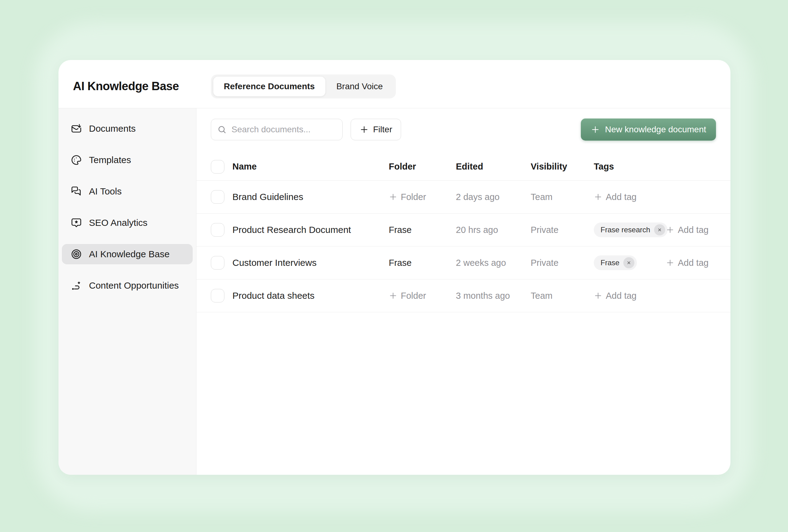  Describe the element at coordinates (307, 197) in the screenshot. I see `document-name: Brand Guidelines` at that location.